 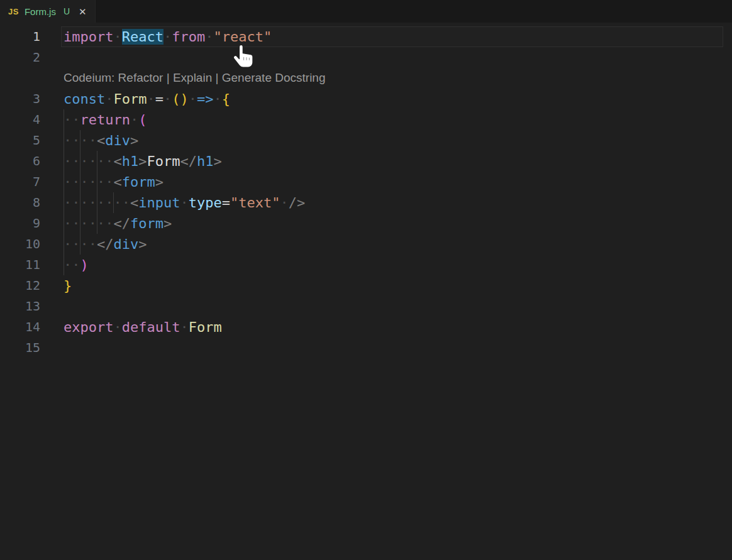 What do you see at coordinates (192, 78) in the screenshot?
I see `codelens-action: Explain` at bounding box center [192, 78].